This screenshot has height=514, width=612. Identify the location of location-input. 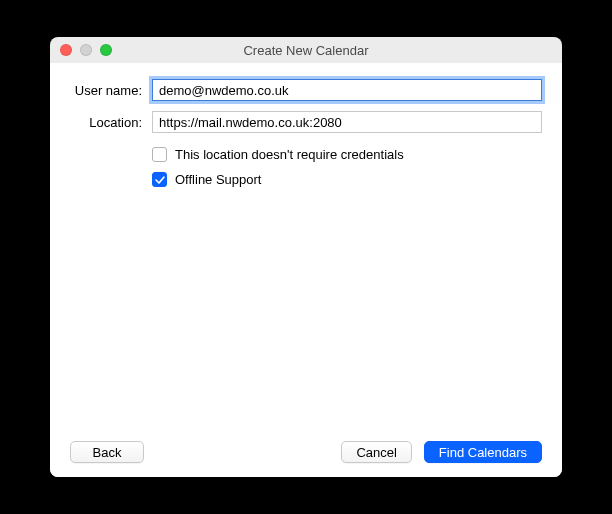
(347, 122).